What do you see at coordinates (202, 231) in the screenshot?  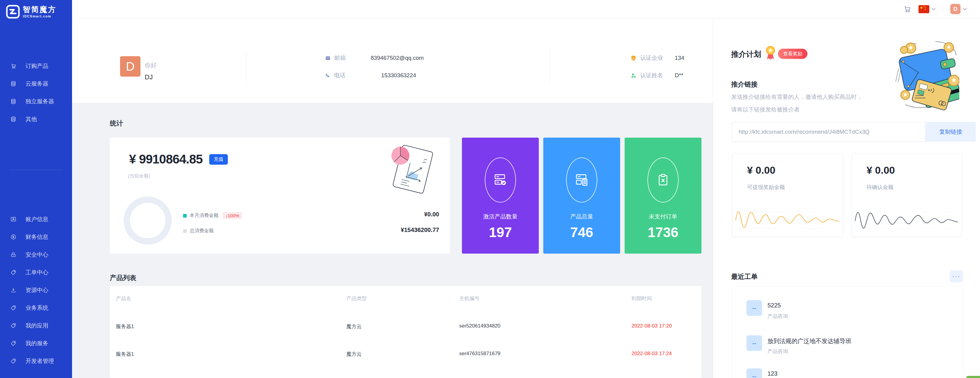 I see `legend-total-label: 总消费金额` at bounding box center [202, 231].